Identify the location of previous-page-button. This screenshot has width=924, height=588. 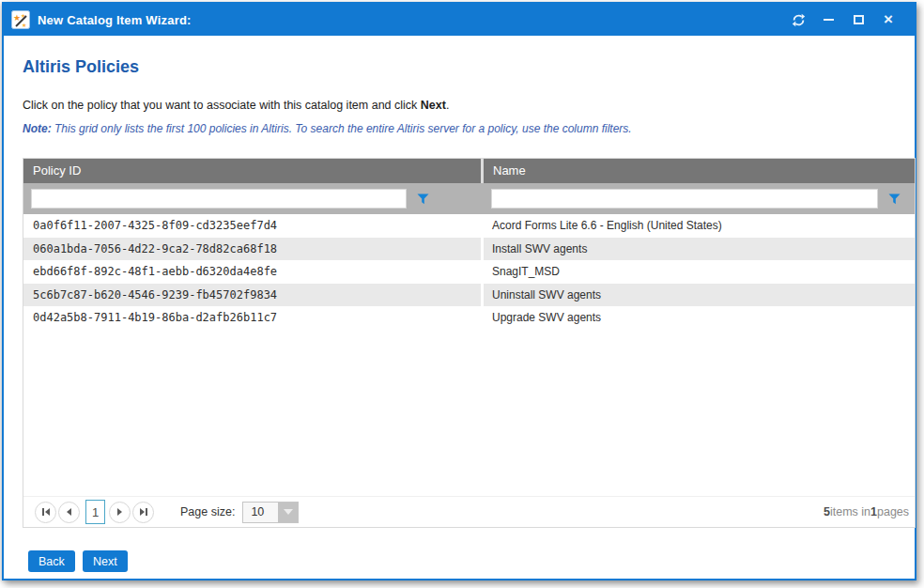
(69, 513).